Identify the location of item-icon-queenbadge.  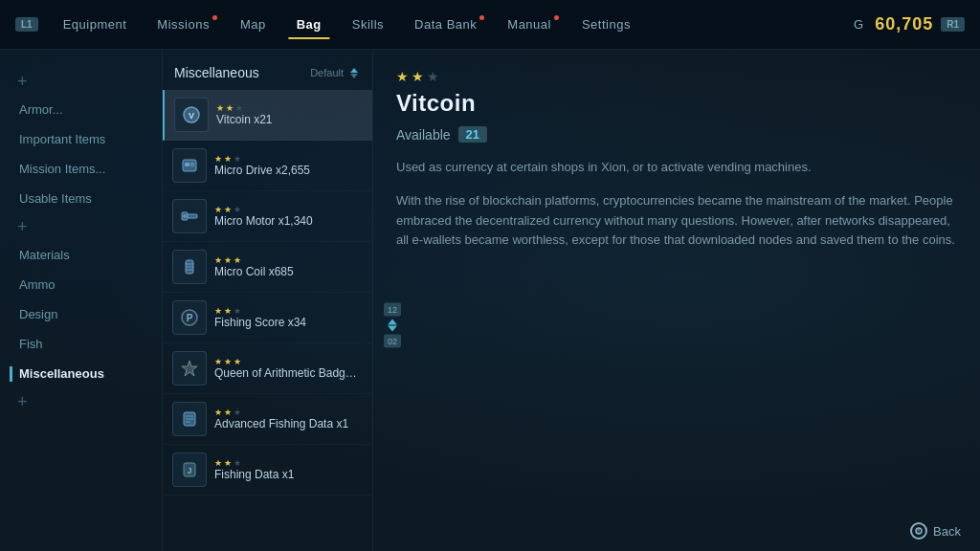
(189, 368).